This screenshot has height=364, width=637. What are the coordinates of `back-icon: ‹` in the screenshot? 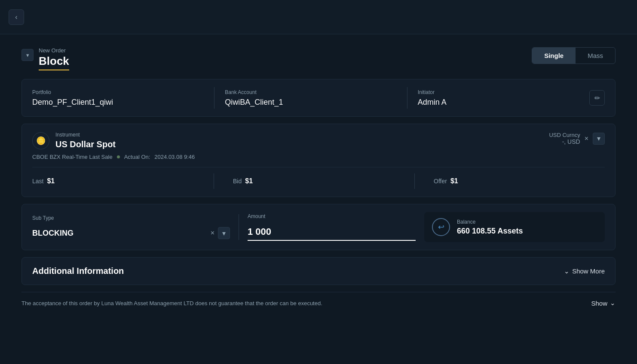 It's located at (16, 17).